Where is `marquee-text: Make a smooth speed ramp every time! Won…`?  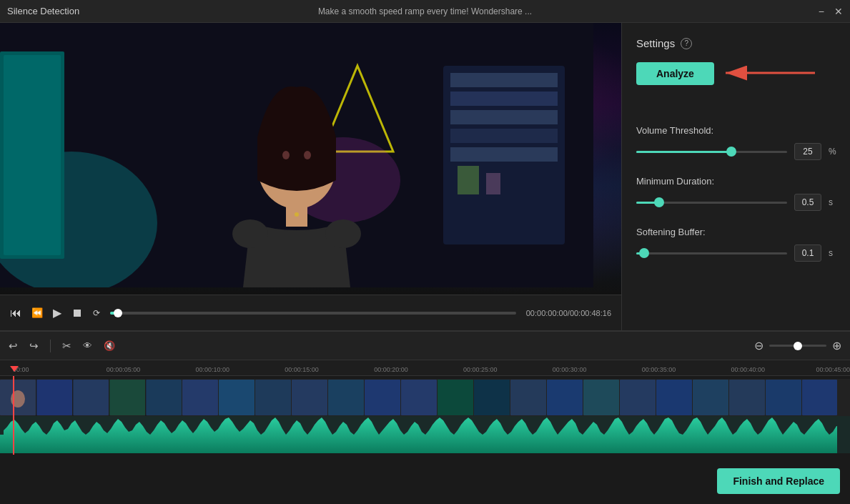
marquee-text: Make a smooth speed ramp every time! Won… is located at coordinates (425, 11).